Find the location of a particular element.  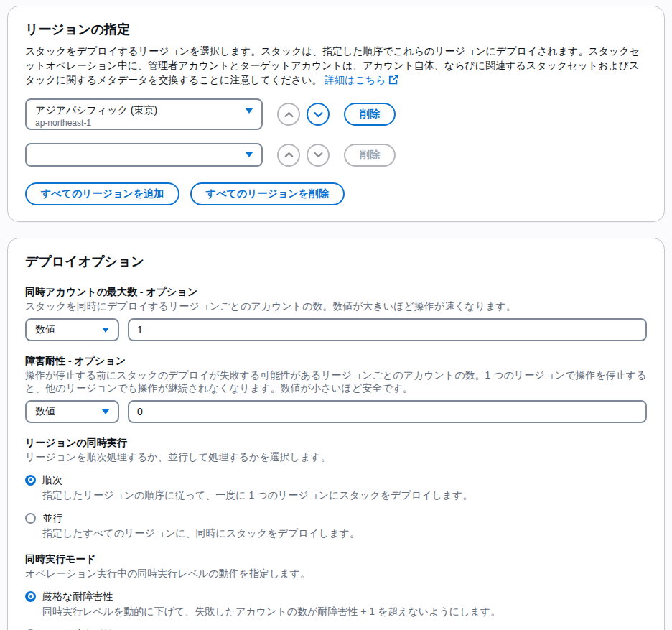

failure-tolerance-field: 障害耐性 - オプション 操作が停止する前にスタックのデプロイが失敗する可能性が… is located at coordinates (336, 388).